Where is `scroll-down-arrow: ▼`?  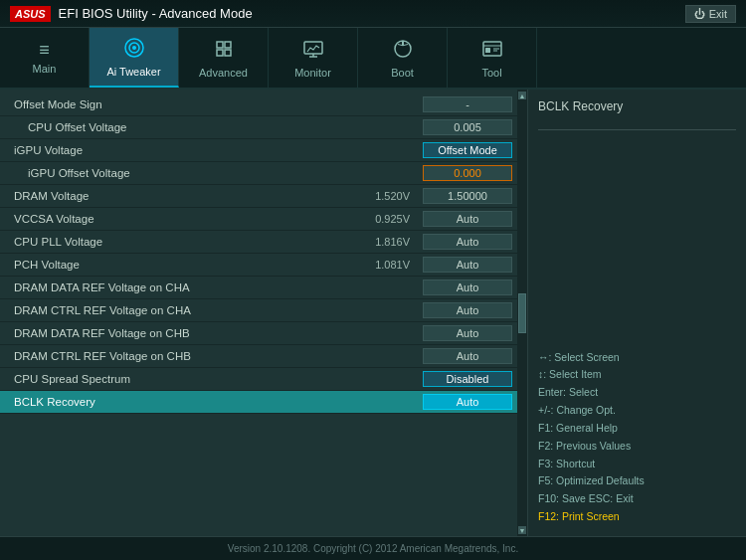
scroll-down-arrow: ▼ is located at coordinates (522, 530).